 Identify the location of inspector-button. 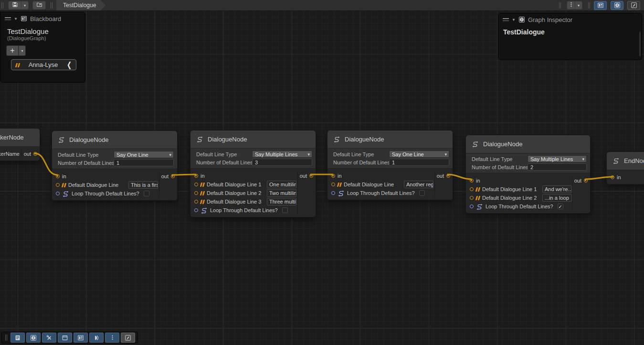
(33, 337).